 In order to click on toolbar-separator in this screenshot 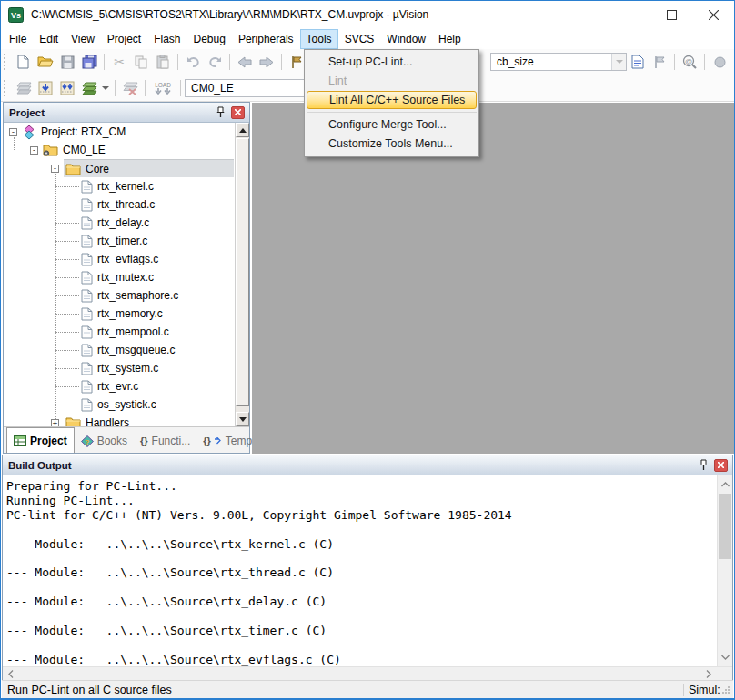, I will do `click(178, 62)`.